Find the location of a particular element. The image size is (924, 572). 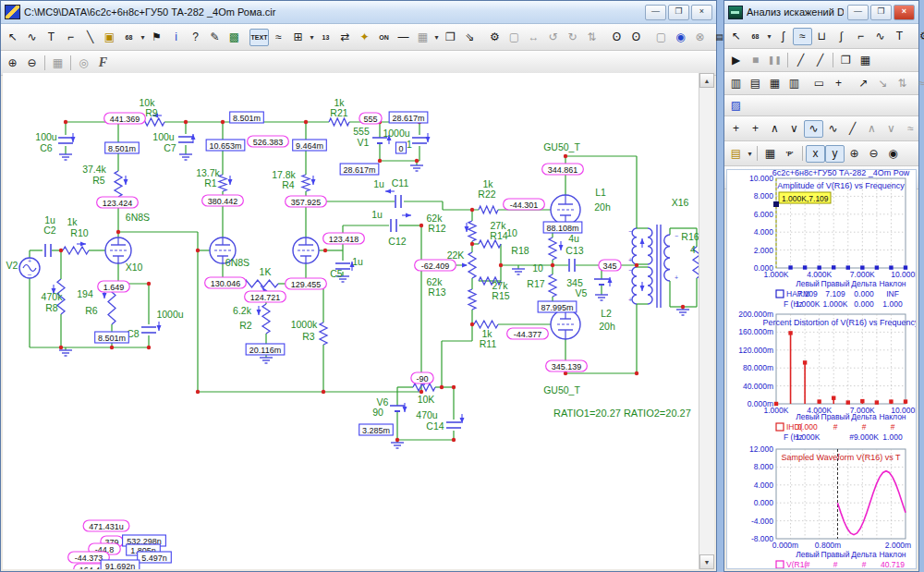

waveform-probe-icon: ≈ is located at coordinates (279, 37).